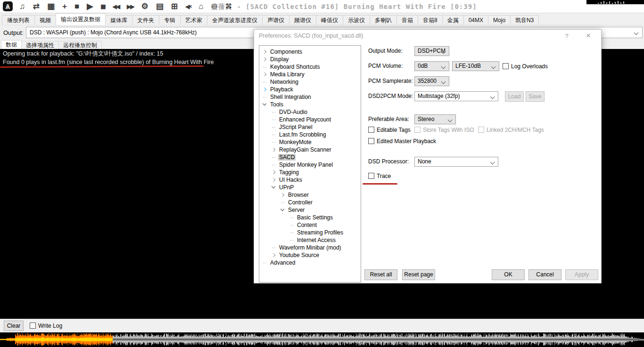  What do you see at coordinates (90, 7) in the screenshot?
I see `play-icon: ▶` at bounding box center [90, 7].